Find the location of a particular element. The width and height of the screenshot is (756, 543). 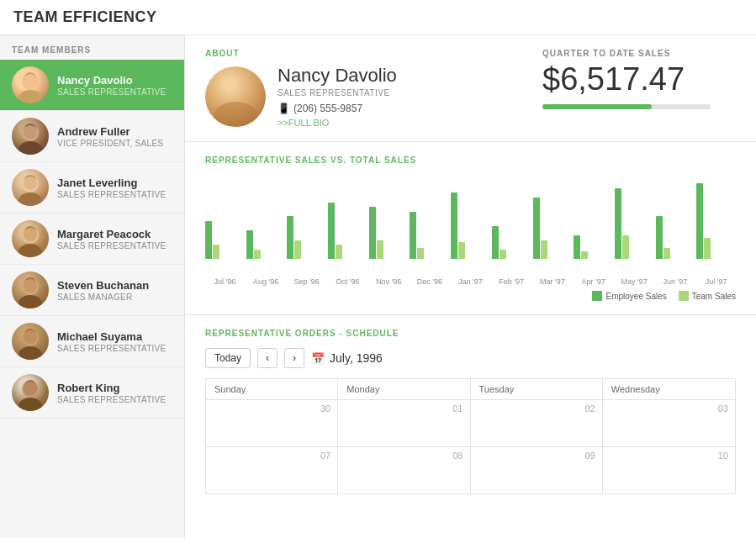

avatar-janet is located at coordinates (30, 187).